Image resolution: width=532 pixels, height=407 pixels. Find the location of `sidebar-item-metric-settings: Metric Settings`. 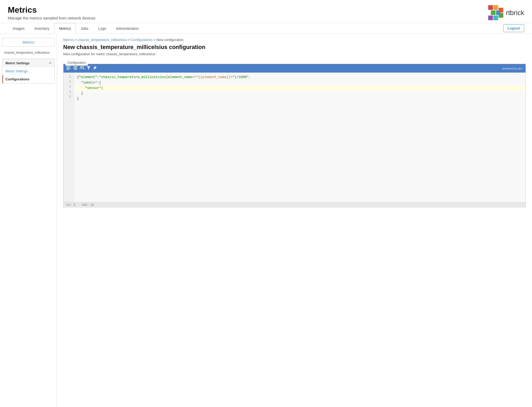

sidebar-item-metric-settings: Metric Settings is located at coordinates (28, 71).